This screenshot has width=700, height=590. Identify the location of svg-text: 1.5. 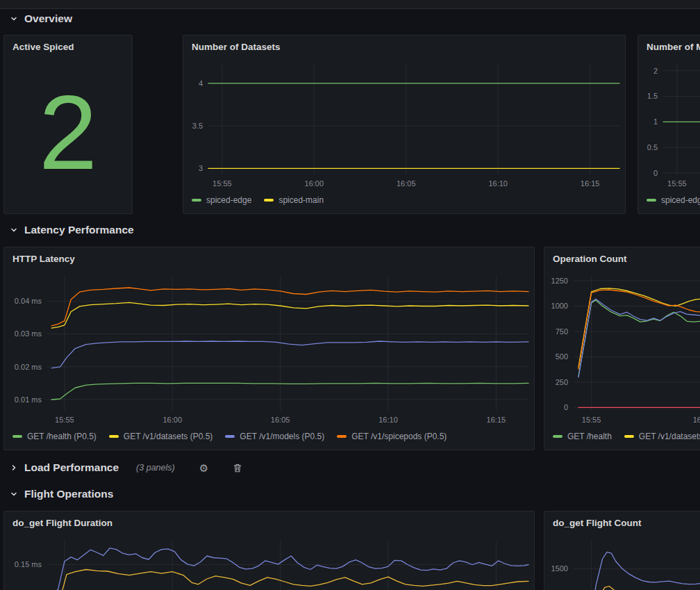
(653, 96).